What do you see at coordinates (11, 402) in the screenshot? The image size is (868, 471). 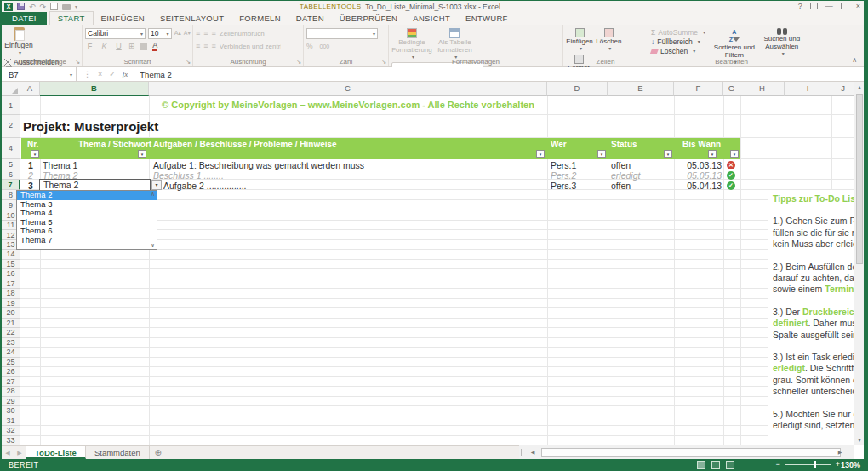 I see `row-header-29: 29` at bounding box center [11, 402].